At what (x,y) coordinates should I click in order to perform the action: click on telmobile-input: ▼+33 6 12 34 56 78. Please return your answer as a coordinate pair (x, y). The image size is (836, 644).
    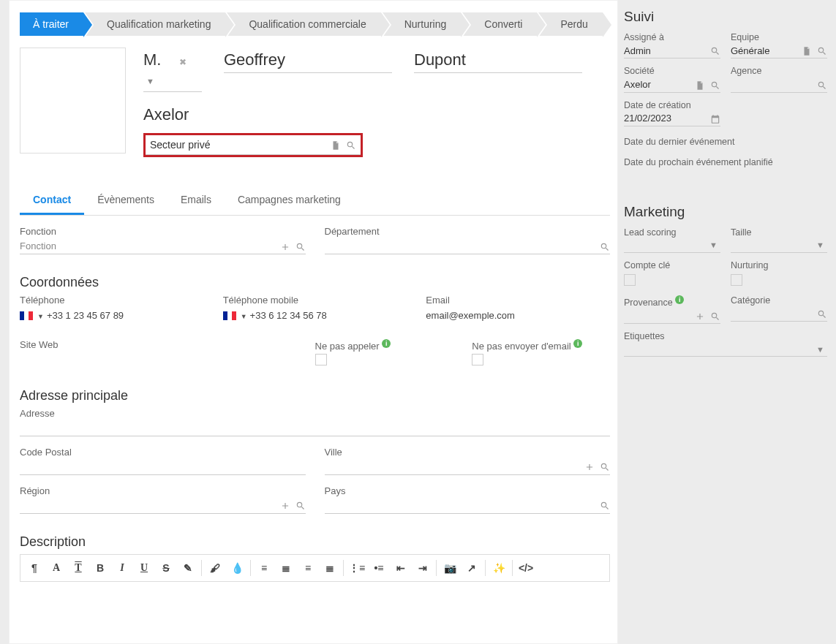
    Looking at the image, I should click on (315, 315).